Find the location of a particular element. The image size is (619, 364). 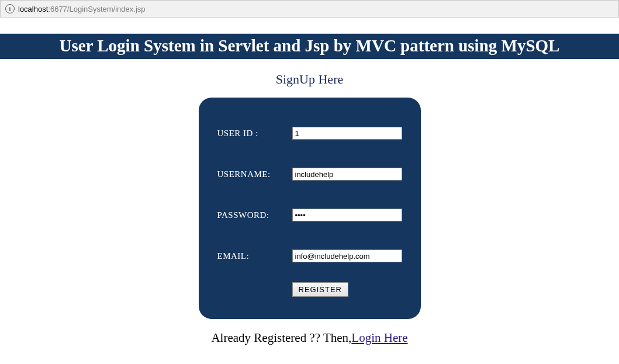

password-input is located at coordinates (347, 215).